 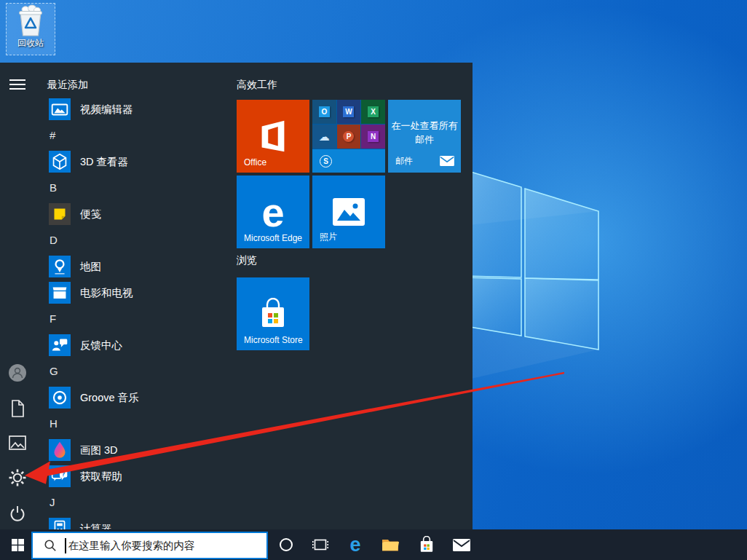 What do you see at coordinates (320, 545) in the screenshot?
I see `task-view-button` at bounding box center [320, 545].